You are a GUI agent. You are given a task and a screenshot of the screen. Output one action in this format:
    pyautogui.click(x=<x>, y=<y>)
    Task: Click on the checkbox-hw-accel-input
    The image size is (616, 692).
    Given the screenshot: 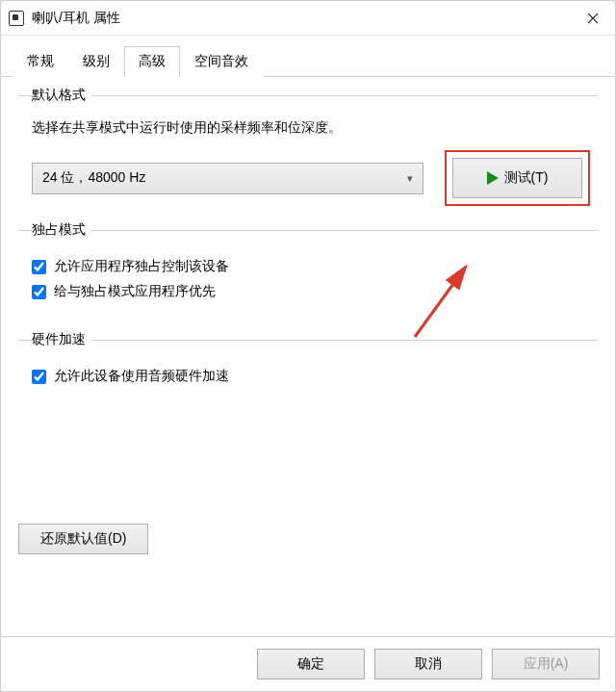 What is the action you would take?
    pyautogui.click(x=38, y=377)
    